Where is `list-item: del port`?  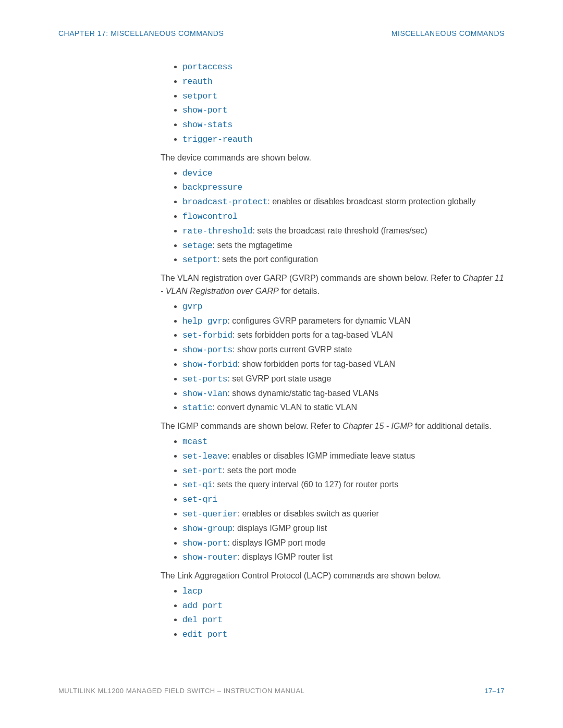 list-item: del port is located at coordinates (344, 620).